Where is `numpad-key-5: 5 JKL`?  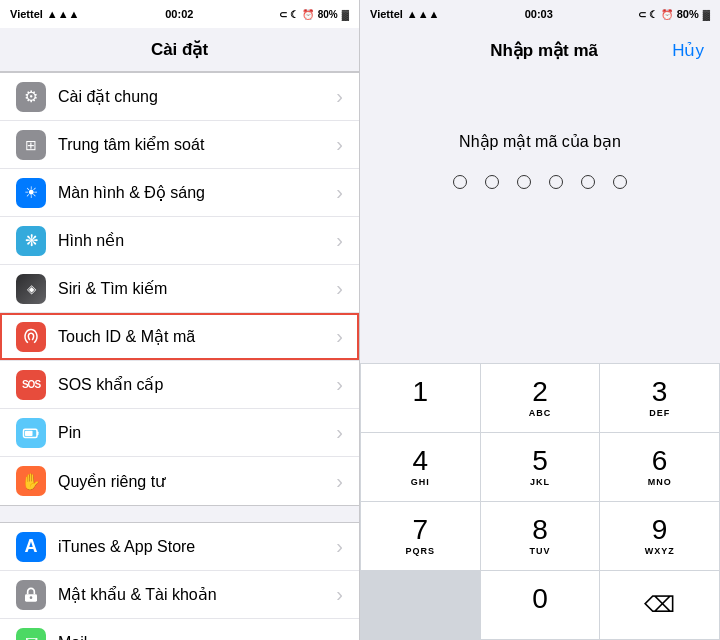
numpad-key-5: 5 JKL is located at coordinates (540, 467).